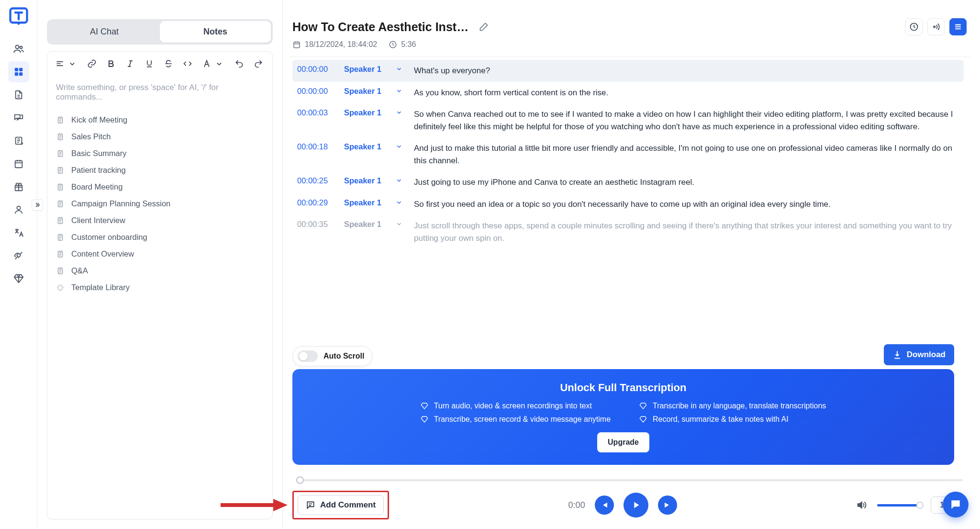 The width and height of the screenshot is (980, 529). Describe the element at coordinates (19, 95) in the screenshot. I see `sidebar-doc-icon` at that location.